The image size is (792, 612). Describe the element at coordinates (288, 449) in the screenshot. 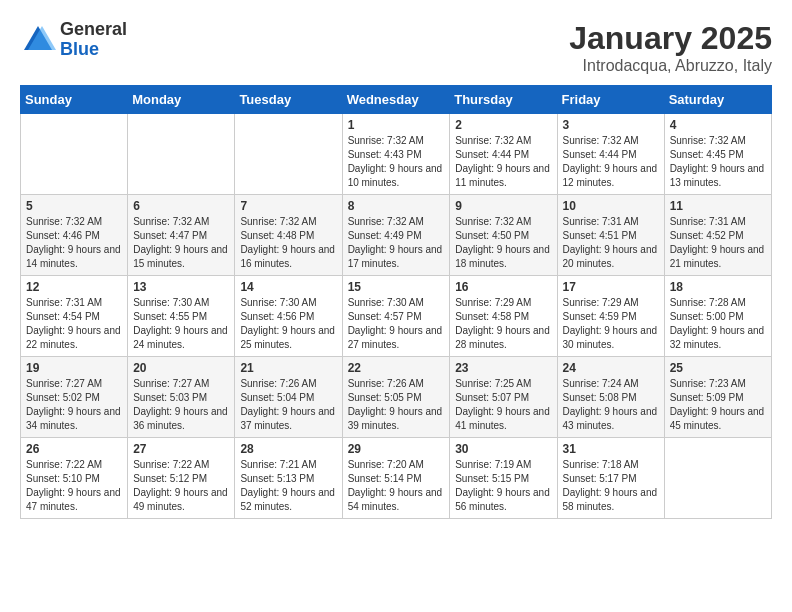

I see `day-number: 28` at that location.